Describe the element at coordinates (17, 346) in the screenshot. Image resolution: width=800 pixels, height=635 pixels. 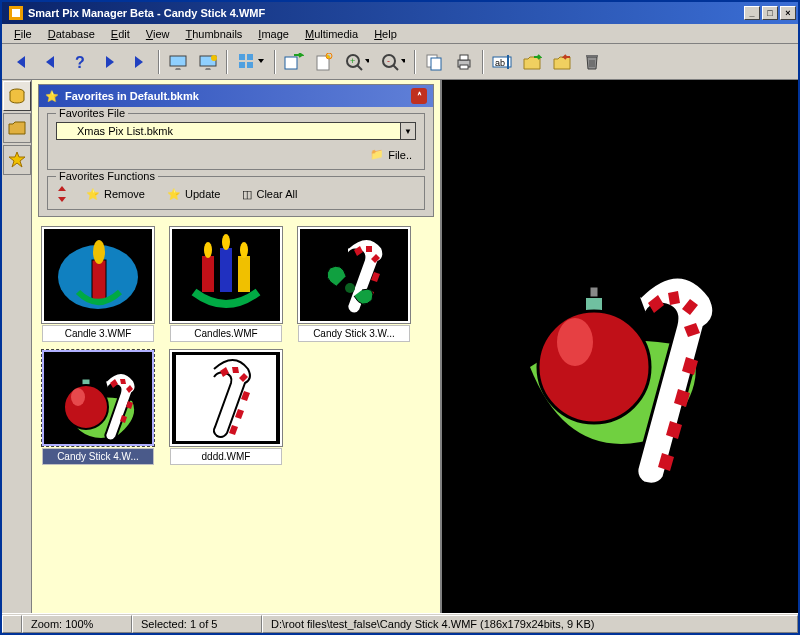
I see `side-tabs` at that location.